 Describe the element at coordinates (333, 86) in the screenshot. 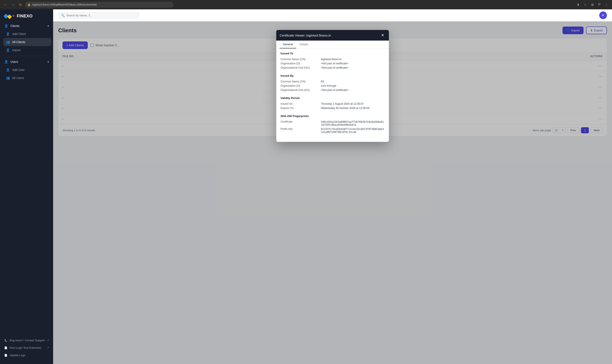

I see `cert-issued-by-table: Common Name (CN) E6 Organisation (O) Let…` at that location.